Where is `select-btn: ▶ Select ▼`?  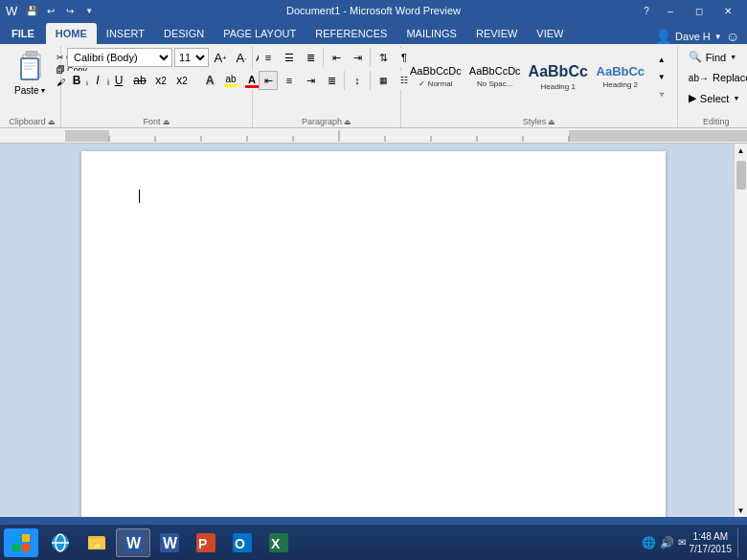 select-btn: ▶ Select ▼ is located at coordinates (714, 98).